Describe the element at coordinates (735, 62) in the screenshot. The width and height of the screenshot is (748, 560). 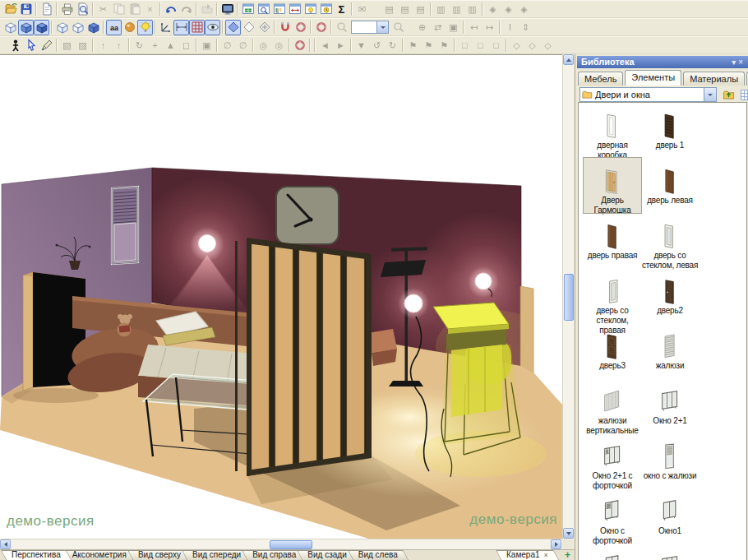
I see `panel-collapse-icon: ▾` at that location.